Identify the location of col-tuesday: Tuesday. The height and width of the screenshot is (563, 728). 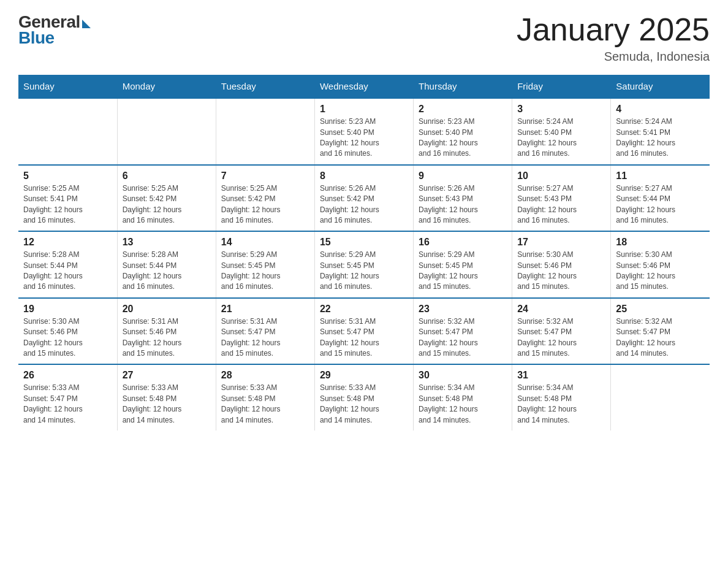
(265, 86).